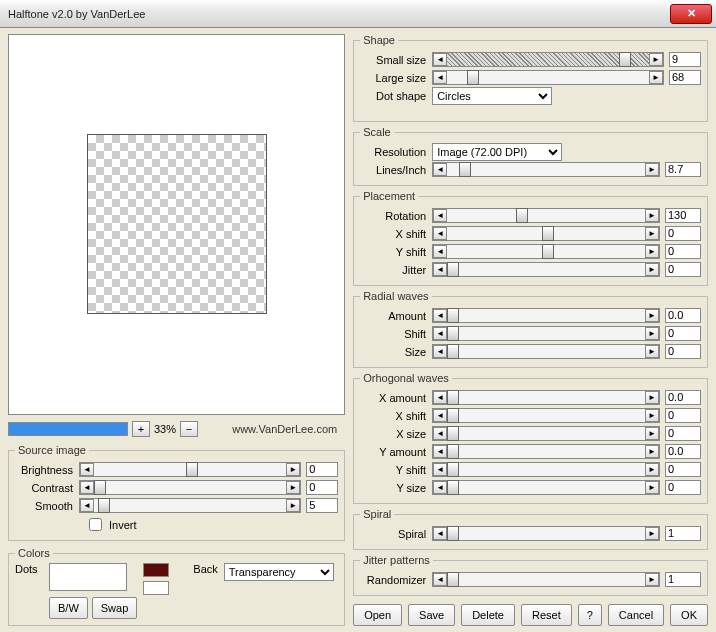 This screenshot has width=716, height=632. Describe the element at coordinates (636, 615) in the screenshot. I see `cancel-button: Cancel` at that location.